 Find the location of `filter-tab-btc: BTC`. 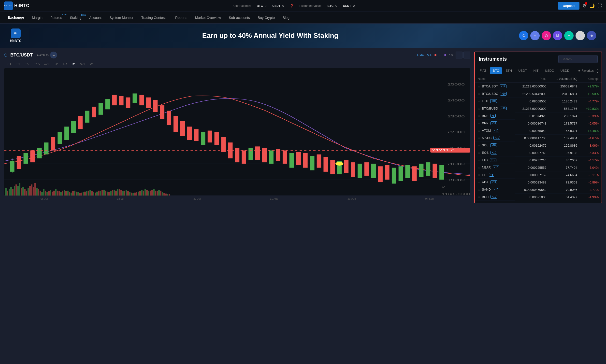

filter-tab-btc: BTC is located at coordinates (496, 71).